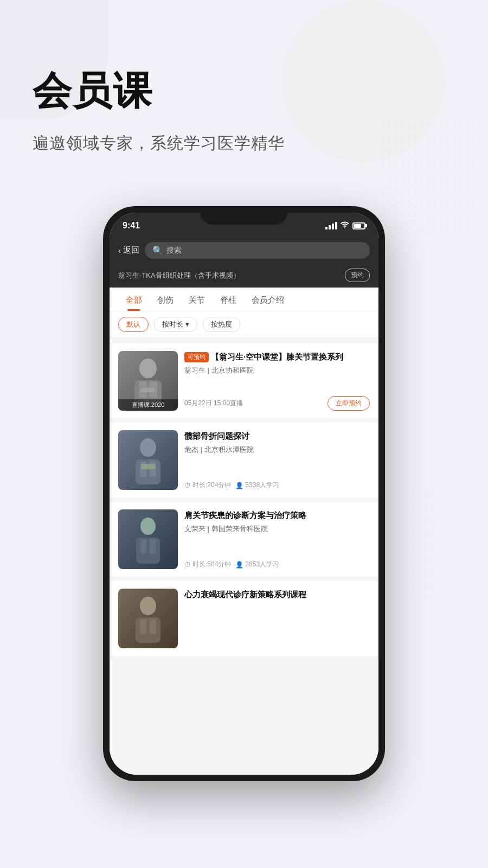 The width and height of the screenshot is (488, 868). I want to click on filter-bar: 默认 按时长 ▾ 按热度, so click(244, 324).